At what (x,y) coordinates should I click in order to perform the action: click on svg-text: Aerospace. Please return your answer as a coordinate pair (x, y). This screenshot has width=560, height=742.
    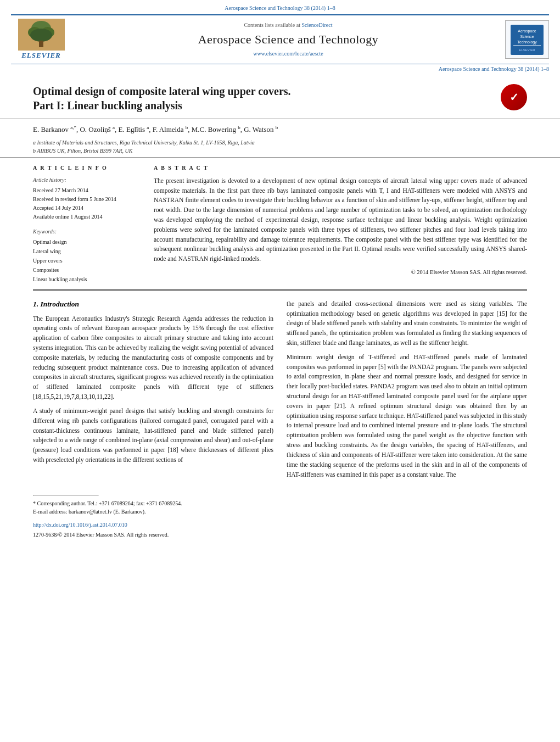
    Looking at the image, I should click on (527, 31).